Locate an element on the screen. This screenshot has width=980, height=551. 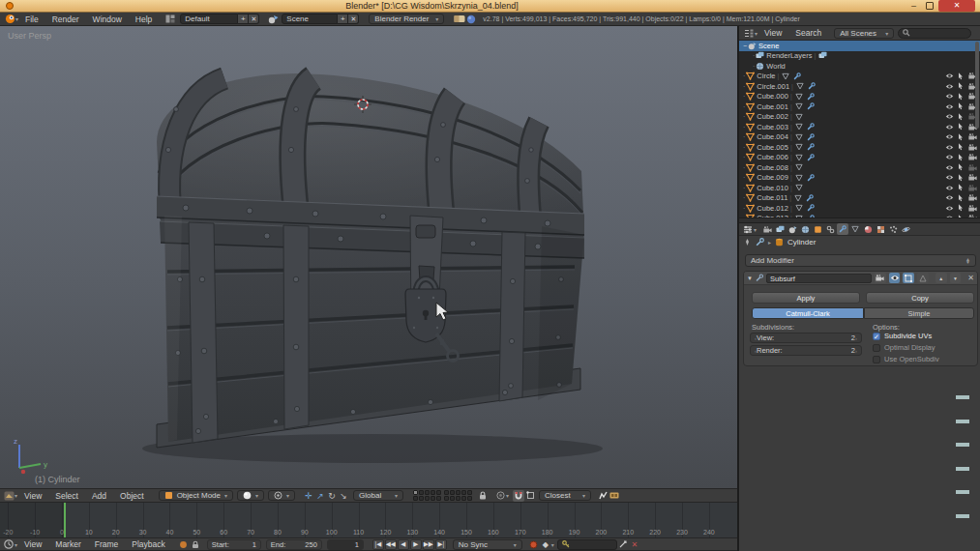
outliner-item-circle.001: ·Circle.001| is located at coordinates (859, 87).